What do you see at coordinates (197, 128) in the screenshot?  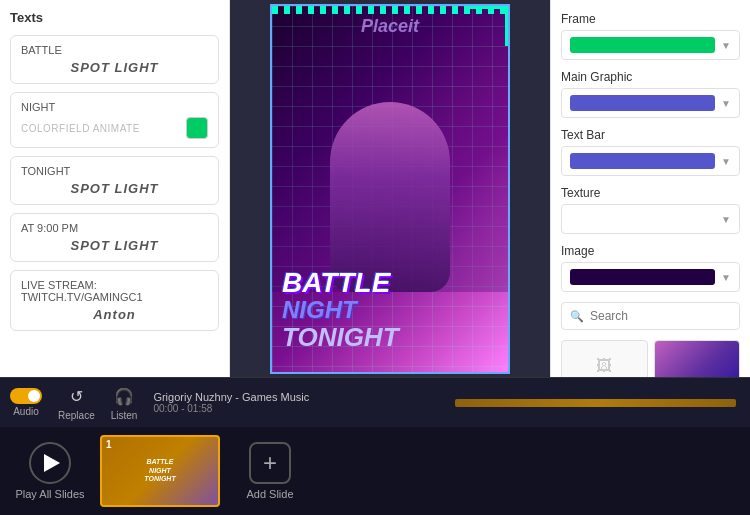 I see `night-color-swatch` at bounding box center [197, 128].